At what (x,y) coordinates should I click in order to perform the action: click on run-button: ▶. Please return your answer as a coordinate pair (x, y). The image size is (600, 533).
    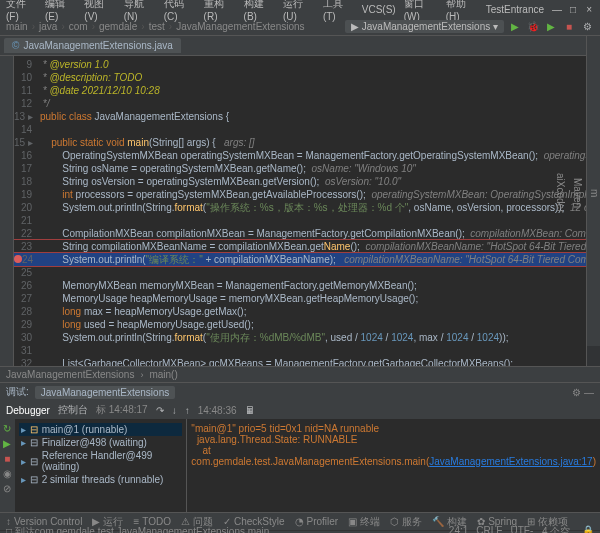
    Looking at the image, I should click on (515, 27).